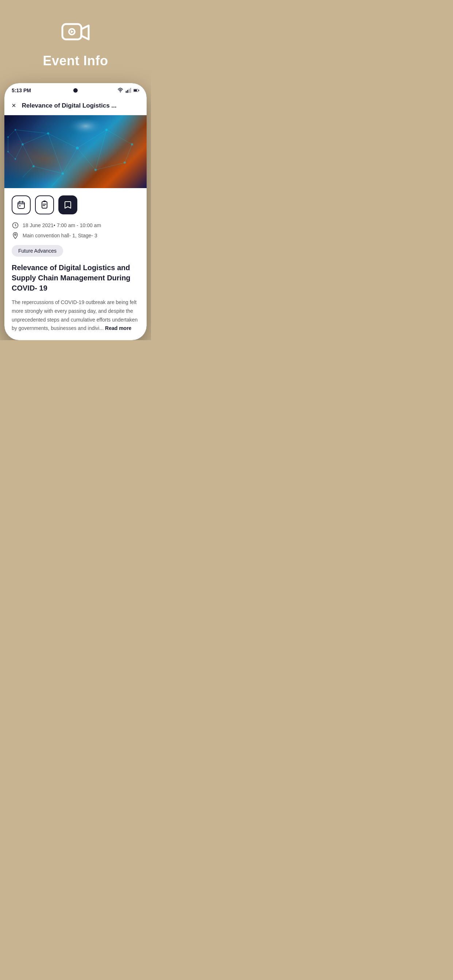 The width and height of the screenshot is (453, 980). I want to click on location-row: Main convention hall- 1, Stage- 3, so click(75, 236).